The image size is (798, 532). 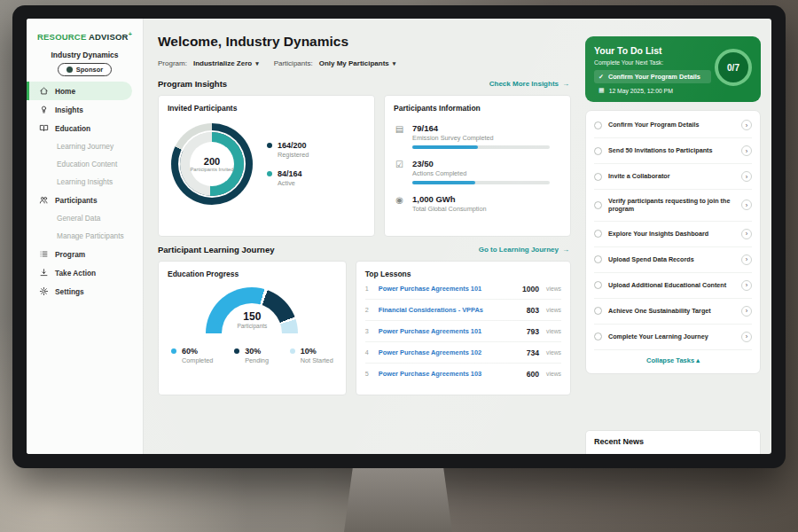 I want to click on legend-value: 60%, so click(x=190, y=351).